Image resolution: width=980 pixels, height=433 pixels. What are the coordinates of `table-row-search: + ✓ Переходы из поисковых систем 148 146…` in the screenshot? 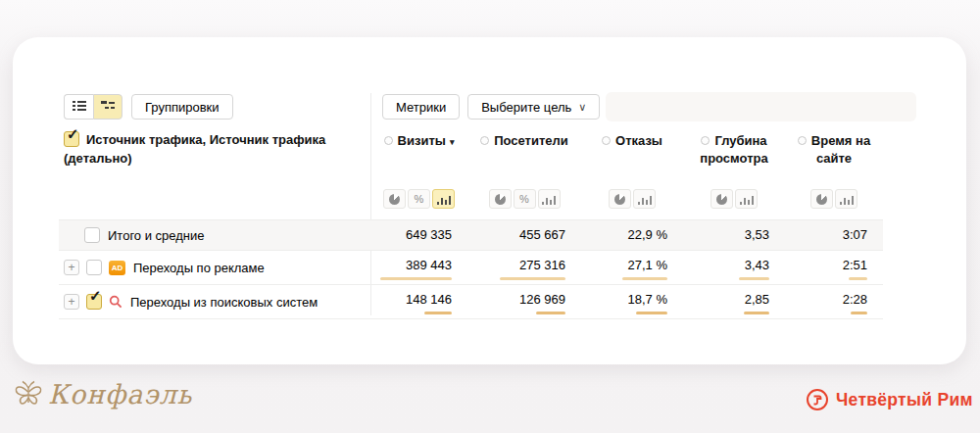 It's located at (470, 302).